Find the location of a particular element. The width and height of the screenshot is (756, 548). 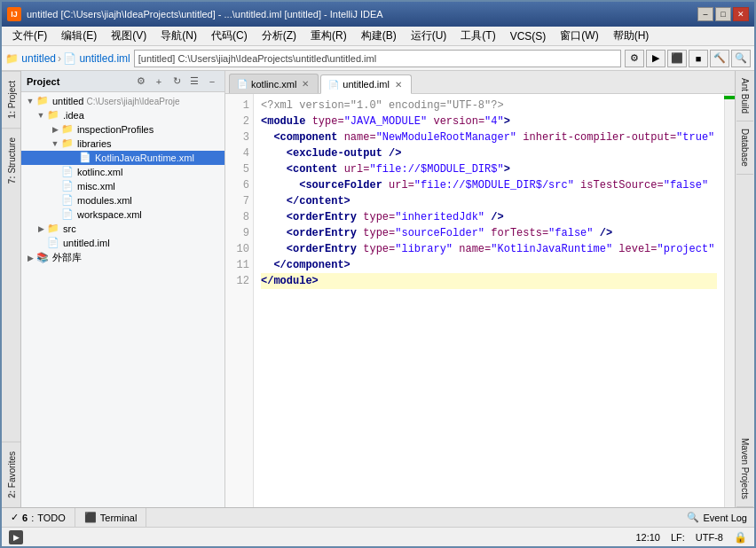

tab-kotlinc-close: ✕ is located at coordinates (305, 84).